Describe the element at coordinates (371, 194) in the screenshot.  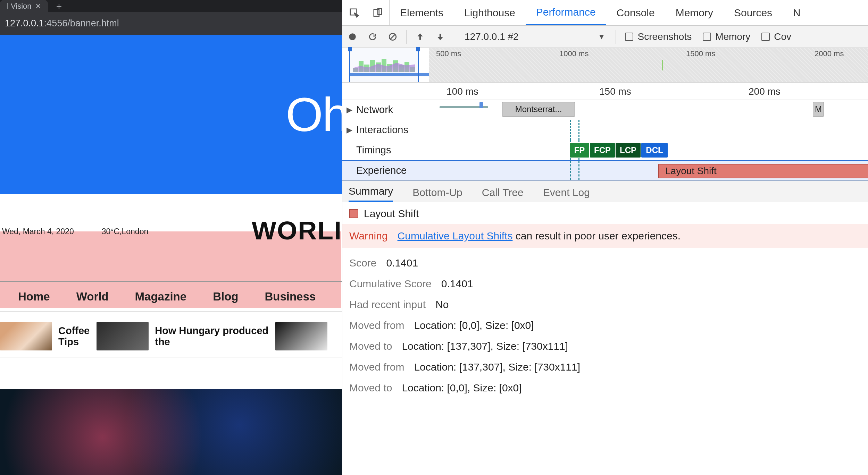
I see `tab-summary: Summary` at that location.